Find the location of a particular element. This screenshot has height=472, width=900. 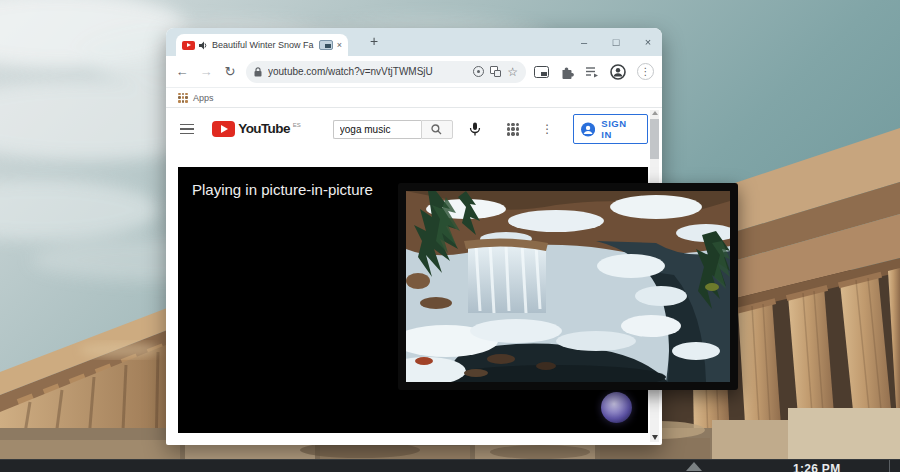

window-maximize-button: □ is located at coordinates (616, 42).